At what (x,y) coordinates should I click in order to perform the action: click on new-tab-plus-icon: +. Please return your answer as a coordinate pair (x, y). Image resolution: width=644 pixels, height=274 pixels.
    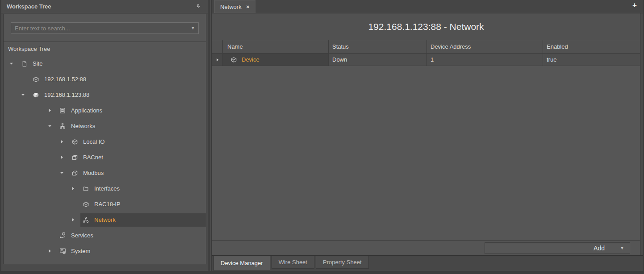
    Looking at the image, I should click on (635, 5).